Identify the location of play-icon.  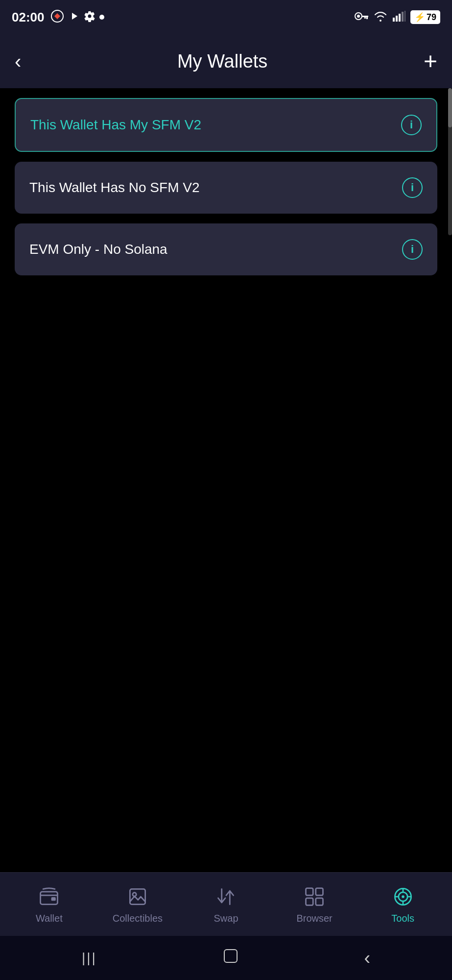
(74, 18).